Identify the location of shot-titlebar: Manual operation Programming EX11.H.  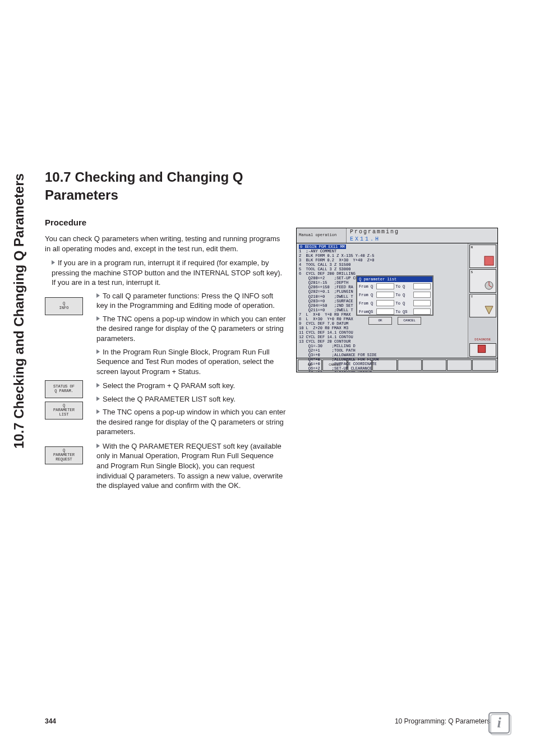
(397, 236).